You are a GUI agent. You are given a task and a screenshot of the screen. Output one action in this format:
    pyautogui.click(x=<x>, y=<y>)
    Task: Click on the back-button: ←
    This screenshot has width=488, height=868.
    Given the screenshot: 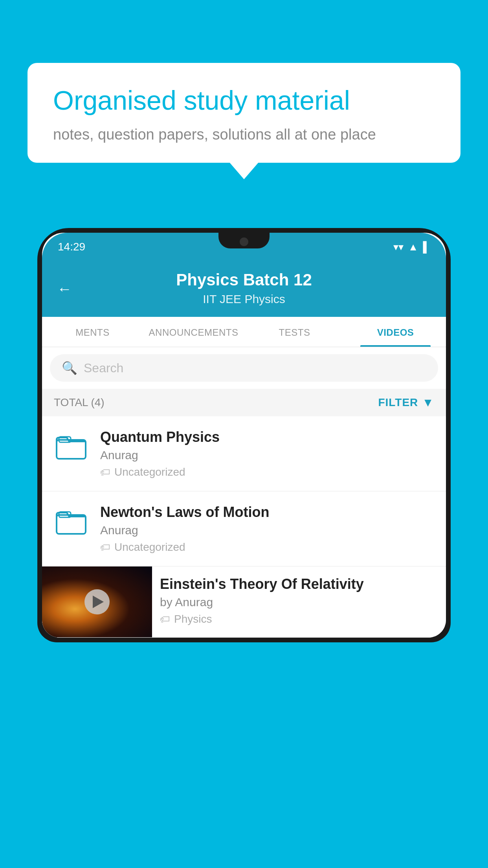 What is the action you would take?
    pyautogui.click(x=64, y=289)
    